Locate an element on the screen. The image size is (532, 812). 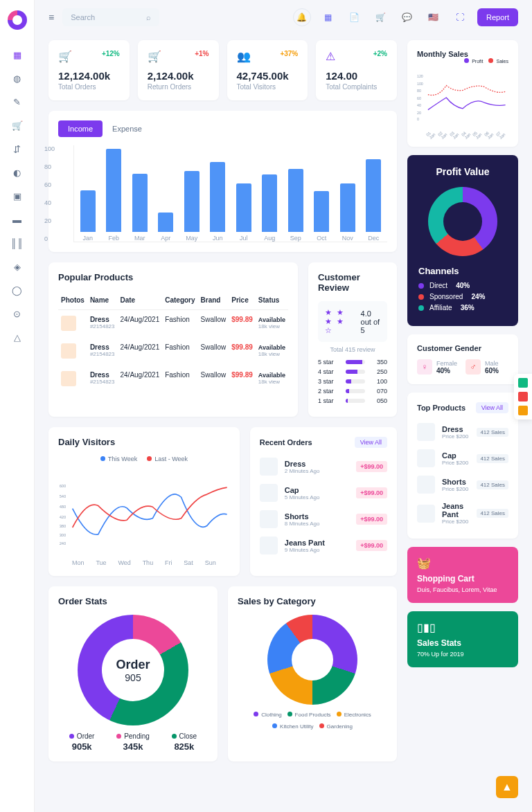
order-stats-donut: Order 905 is located at coordinates (133, 670).